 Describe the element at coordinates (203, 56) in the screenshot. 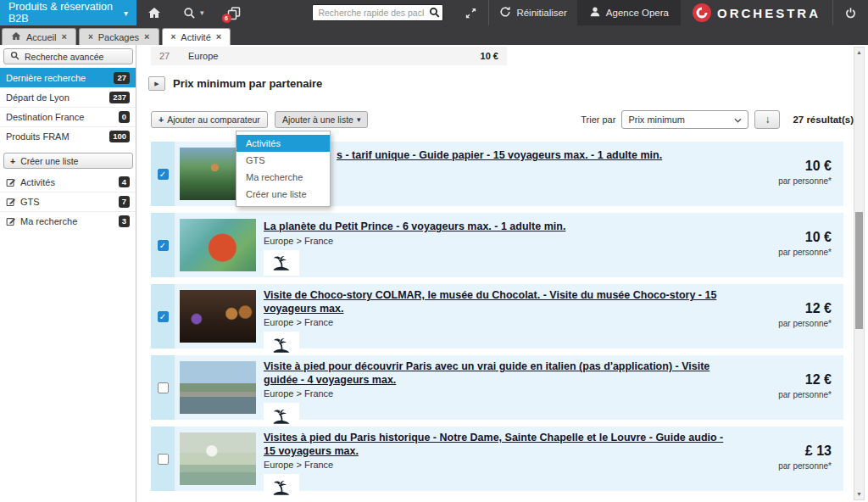

I see `partner-name: Europe` at that location.